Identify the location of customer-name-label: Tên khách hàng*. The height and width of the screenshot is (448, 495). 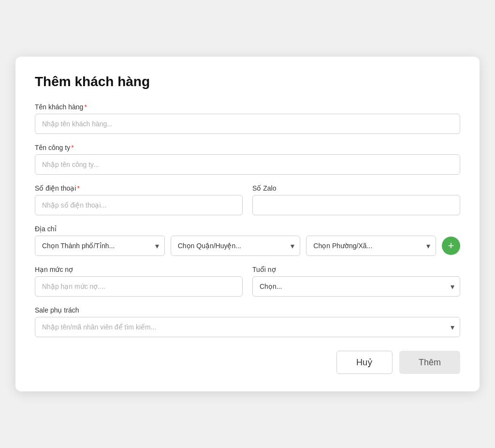
(248, 107).